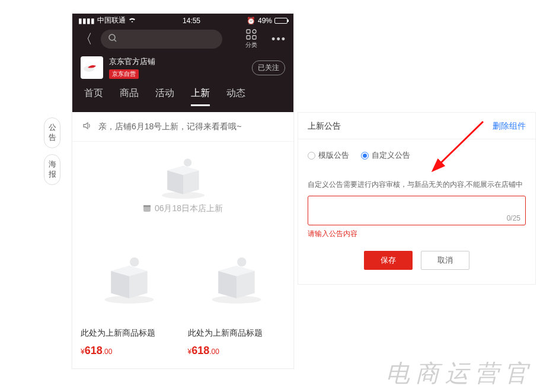  What do you see at coordinates (324, 126) in the screenshot?
I see `panel-title: 上新公告` at bounding box center [324, 126].